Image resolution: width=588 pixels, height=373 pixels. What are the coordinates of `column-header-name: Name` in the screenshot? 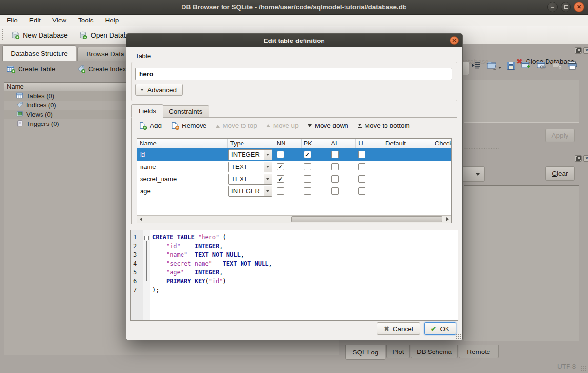 It's located at (182, 144).